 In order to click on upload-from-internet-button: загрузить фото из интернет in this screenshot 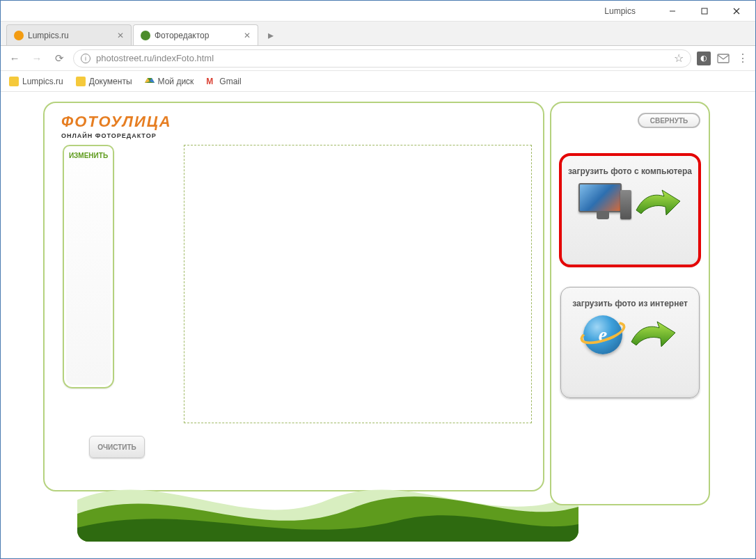, I will do `click(630, 343)`.